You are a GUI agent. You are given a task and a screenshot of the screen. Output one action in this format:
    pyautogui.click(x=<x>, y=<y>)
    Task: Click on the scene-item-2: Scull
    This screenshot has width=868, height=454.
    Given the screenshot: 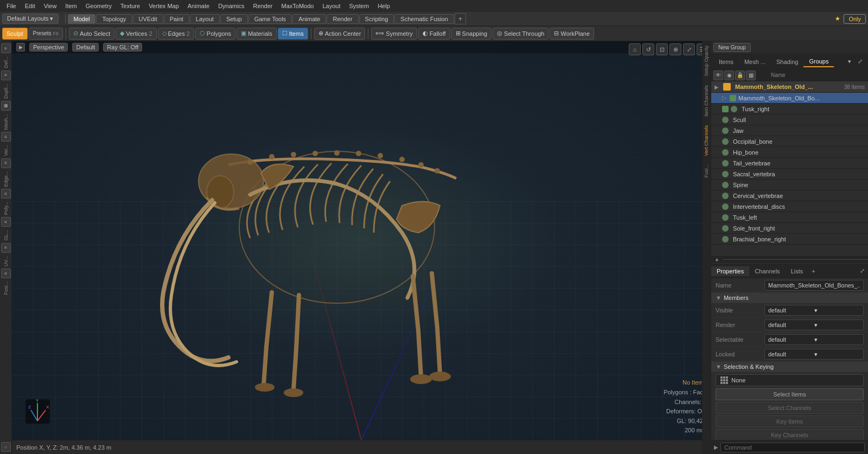 What is the action you would take?
    pyautogui.click(x=790, y=120)
    